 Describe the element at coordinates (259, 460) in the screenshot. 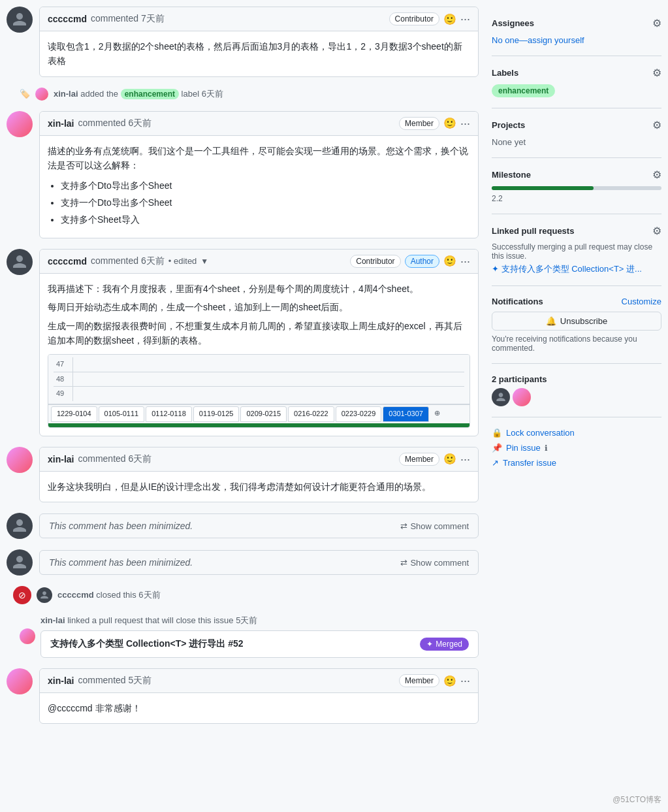

I see `comment-header-4: xin-lai commented 6天前 Member 🙂 ···` at that location.